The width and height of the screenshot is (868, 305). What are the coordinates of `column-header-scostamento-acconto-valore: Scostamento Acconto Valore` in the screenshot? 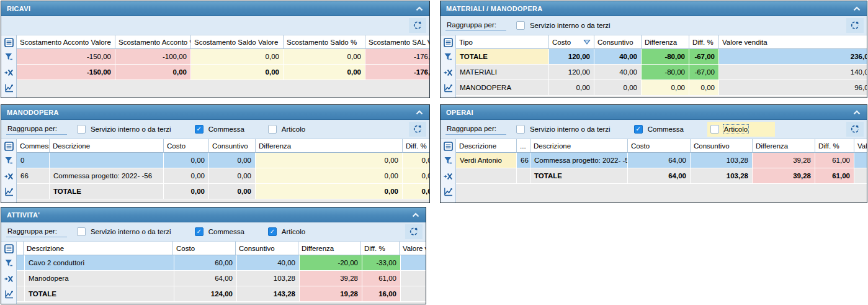 It's located at (66, 42).